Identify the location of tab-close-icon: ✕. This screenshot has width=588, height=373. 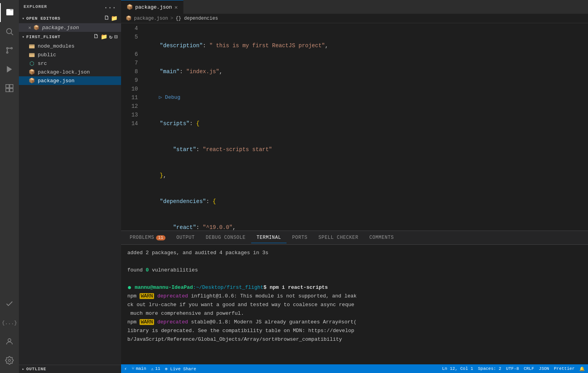
(176, 7).